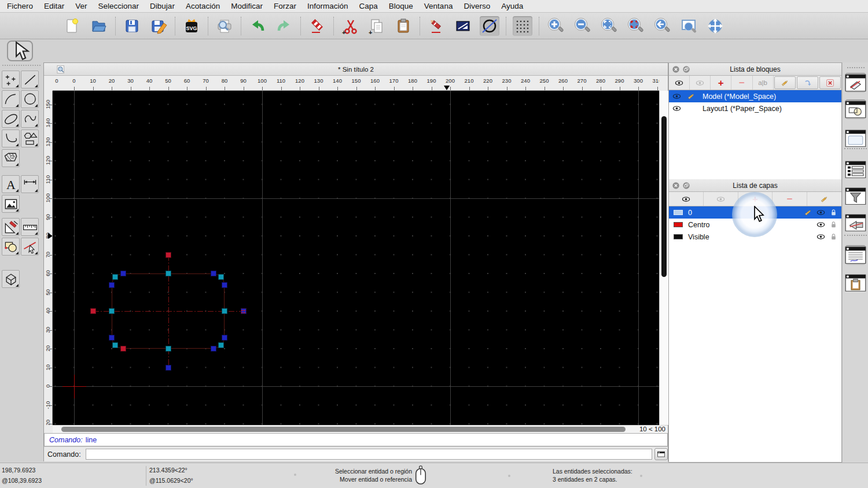 The image size is (868, 488). I want to click on tool-modify-icon, so click(10, 227).